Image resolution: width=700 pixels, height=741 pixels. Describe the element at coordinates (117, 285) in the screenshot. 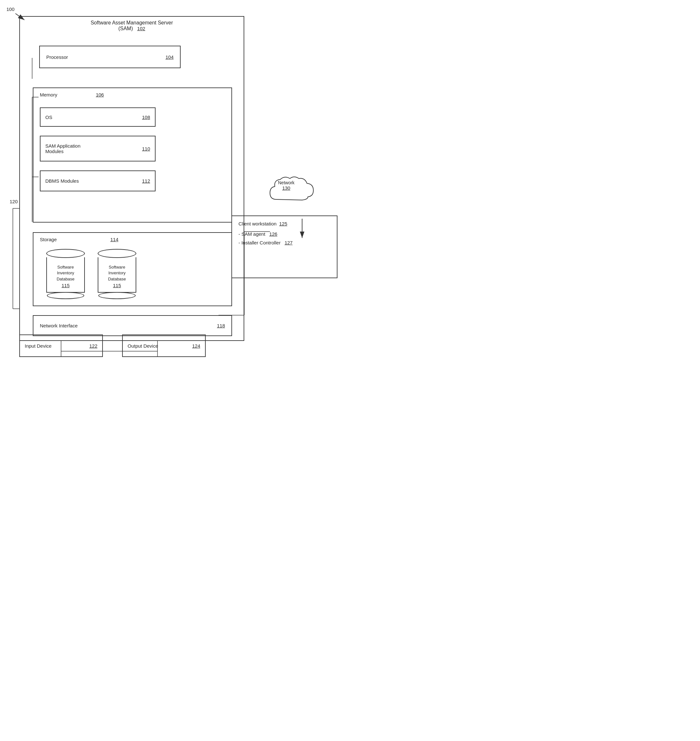

I see `db2-ref: 115` at that location.